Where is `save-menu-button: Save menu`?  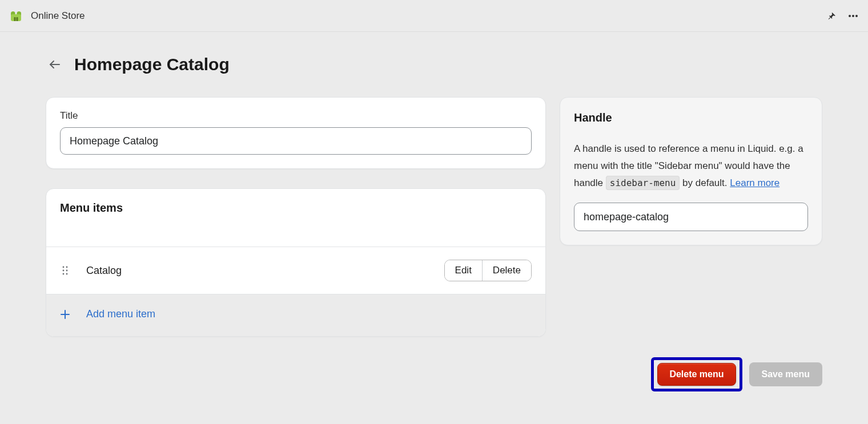
save-menu-button: Save menu is located at coordinates (786, 374).